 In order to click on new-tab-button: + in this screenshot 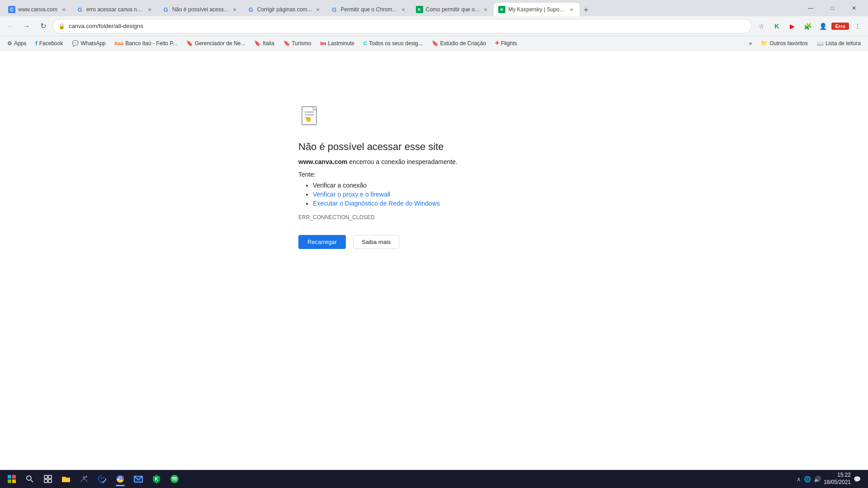, I will do `click(586, 10)`.